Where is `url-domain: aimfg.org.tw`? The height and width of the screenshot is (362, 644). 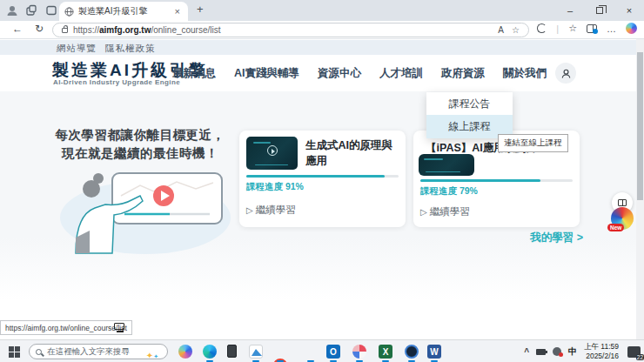 url-domain: aimfg.org.tw is located at coordinates (125, 30).